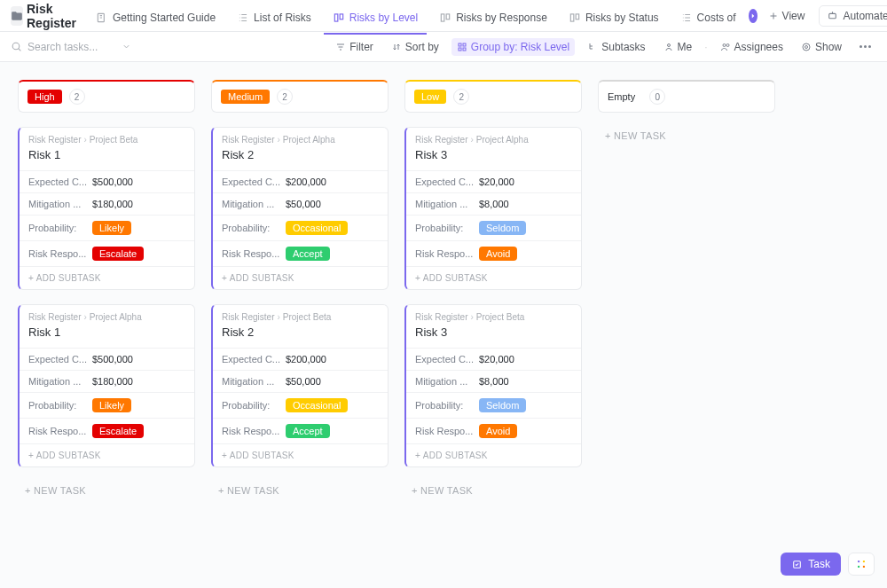  I want to click on column-label: Low, so click(430, 97).